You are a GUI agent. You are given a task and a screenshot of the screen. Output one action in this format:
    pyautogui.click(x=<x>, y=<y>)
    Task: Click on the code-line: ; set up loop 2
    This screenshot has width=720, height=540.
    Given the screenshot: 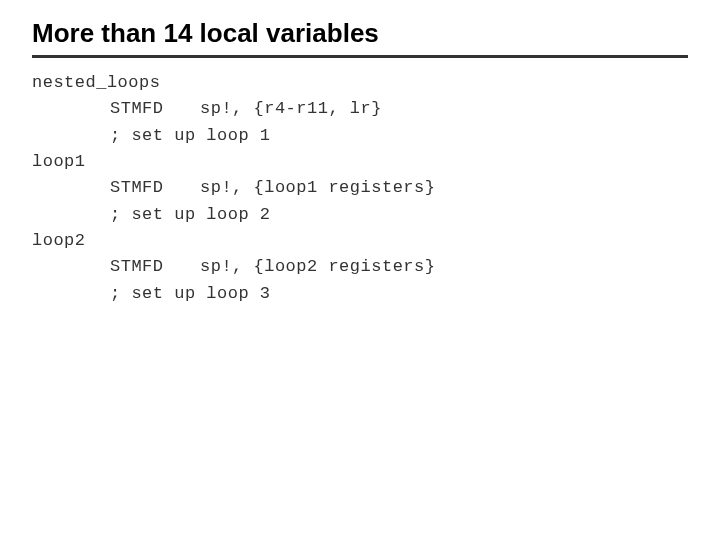 What is the action you would take?
    pyautogui.click(x=360, y=215)
    